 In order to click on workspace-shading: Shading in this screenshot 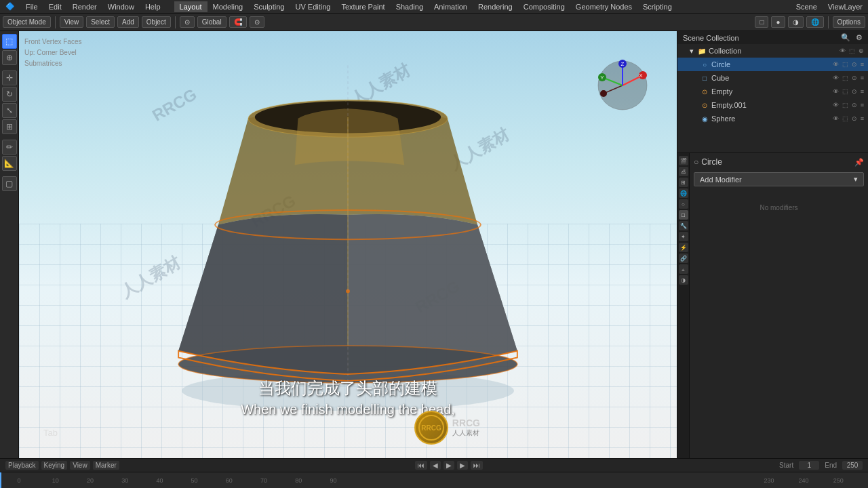, I will do `click(410, 7)`.